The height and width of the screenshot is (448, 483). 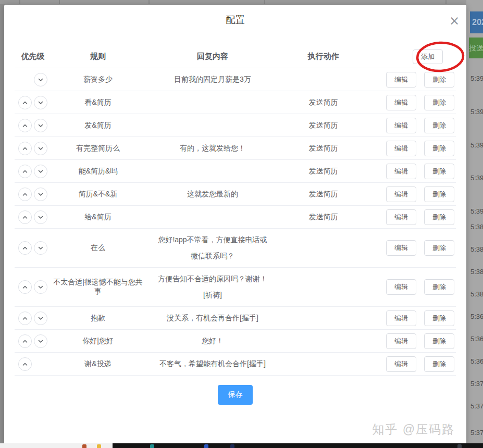 What do you see at coordinates (213, 341) in the screenshot?
I see `reply-text: 您好！` at bounding box center [213, 341].